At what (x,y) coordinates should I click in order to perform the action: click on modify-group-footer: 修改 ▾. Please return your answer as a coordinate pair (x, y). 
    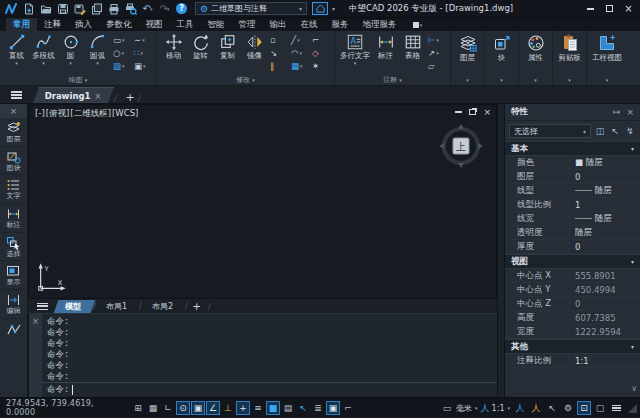
    Looking at the image, I should click on (246, 80).